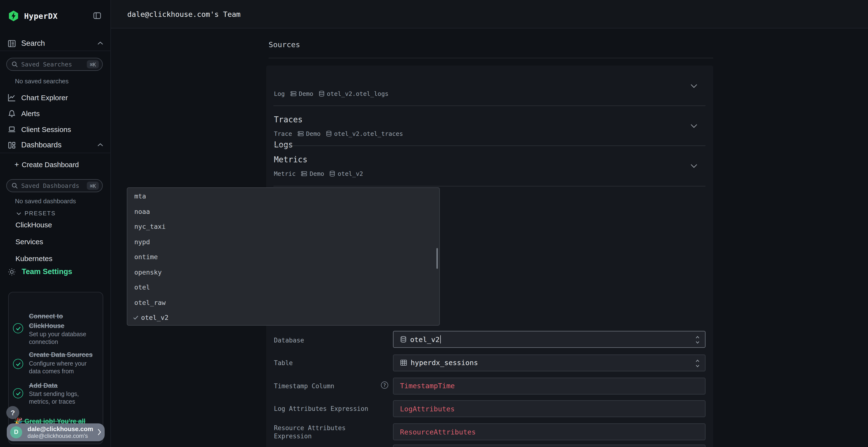  What do you see at coordinates (58, 436) in the screenshot?
I see `user-subtitle: dale@clickhouse.com's` at bounding box center [58, 436].